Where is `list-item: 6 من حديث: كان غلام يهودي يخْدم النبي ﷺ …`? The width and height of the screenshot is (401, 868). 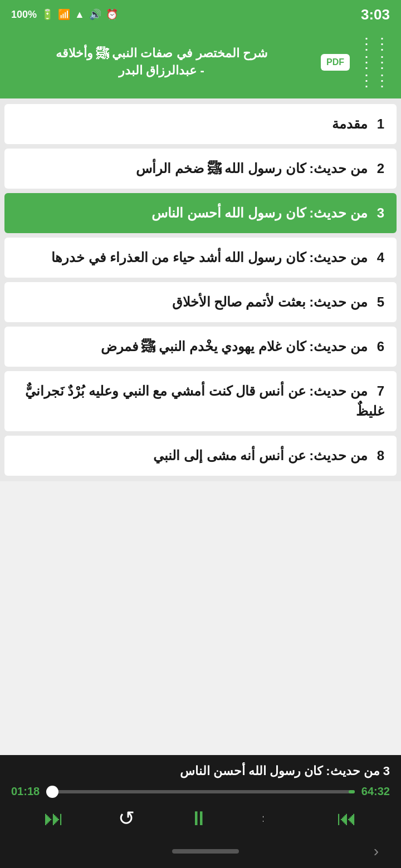
list-item: 6 من حديث: كان غلام يهودي يخْدم النبي ﷺ … is located at coordinates (200, 347).